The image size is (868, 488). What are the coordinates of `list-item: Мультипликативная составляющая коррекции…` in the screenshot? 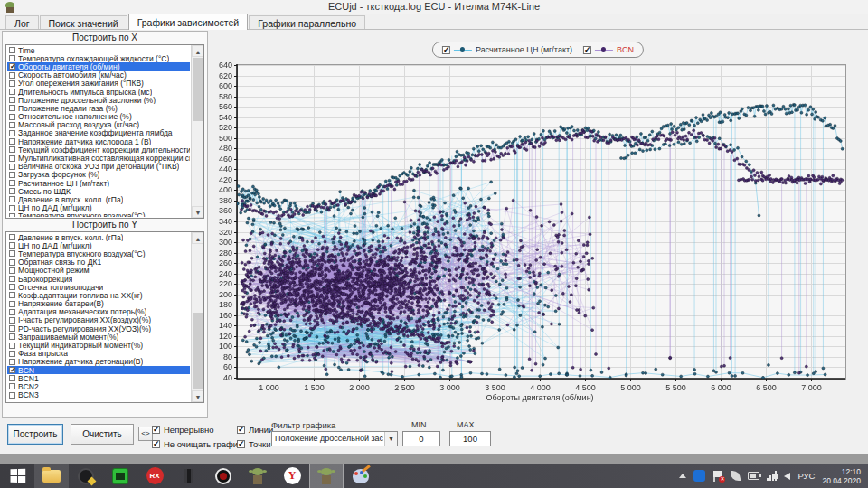 It's located at (99, 157).